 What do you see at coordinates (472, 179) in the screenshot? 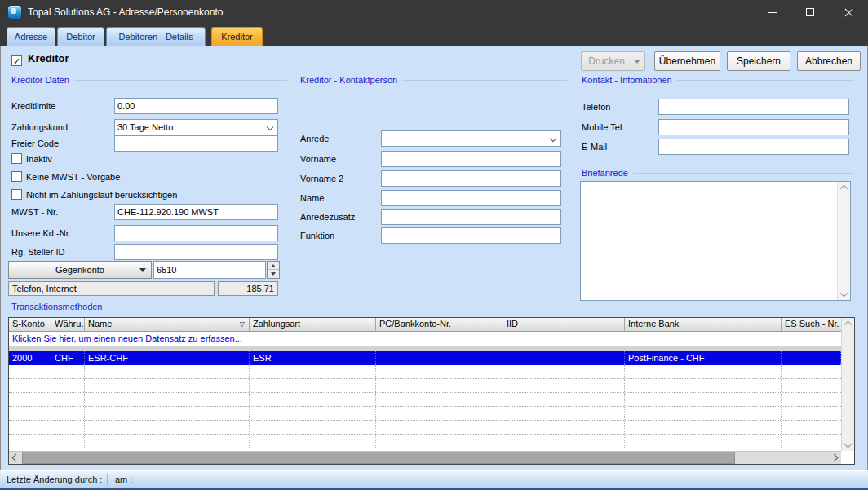
I see `vorname2-input` at bounding box center [472, 179].